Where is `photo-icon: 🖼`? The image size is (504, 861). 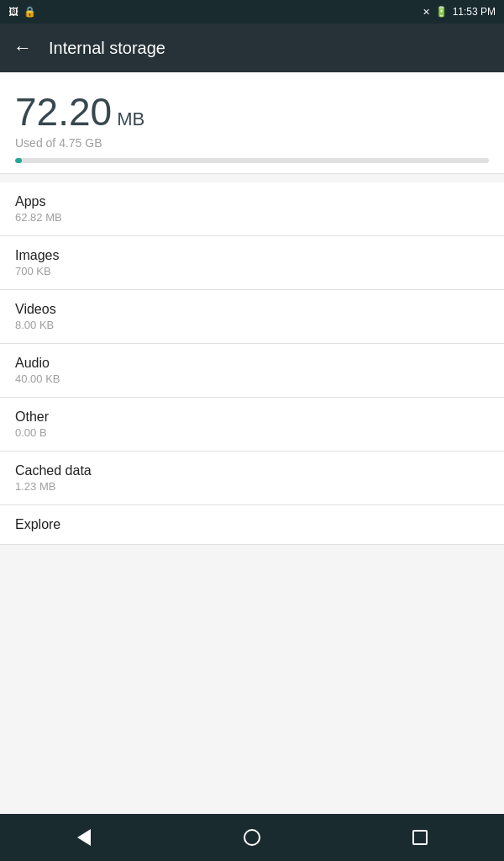 photo-icon: 🖼 is located at coordinates (13, 12).